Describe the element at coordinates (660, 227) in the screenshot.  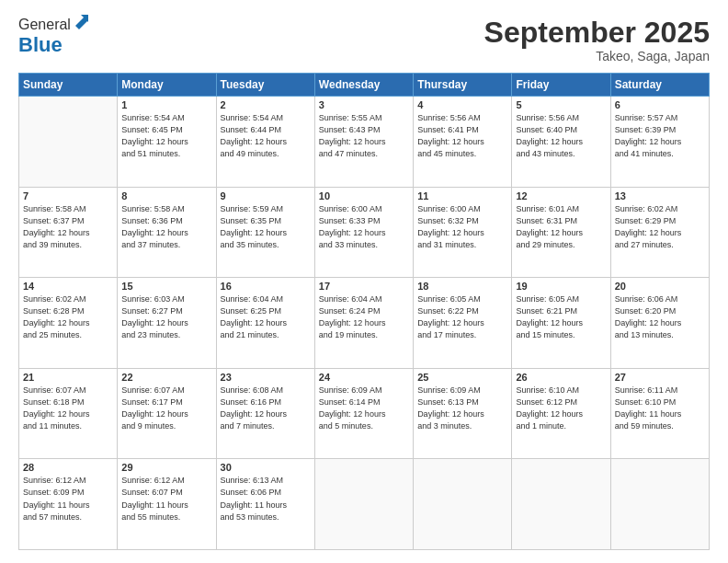
I see `day-info: Sunrise: 6:02 AM Sunset: 6:29 PM Dayligh…` at that location.